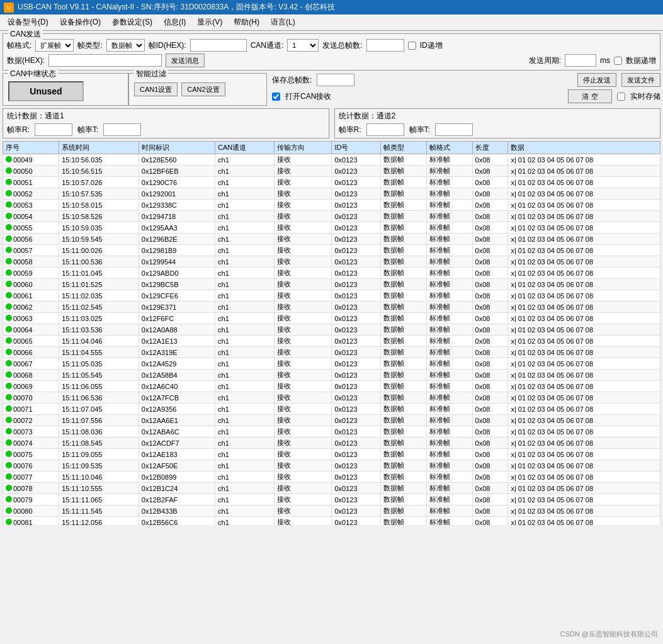 Image resolution: width=663 pixels, height=644 pixels. Describe the element at coordinates (156, 89) in the screenshot. I see `can1-settings-btn: CAN1设置` at that location.